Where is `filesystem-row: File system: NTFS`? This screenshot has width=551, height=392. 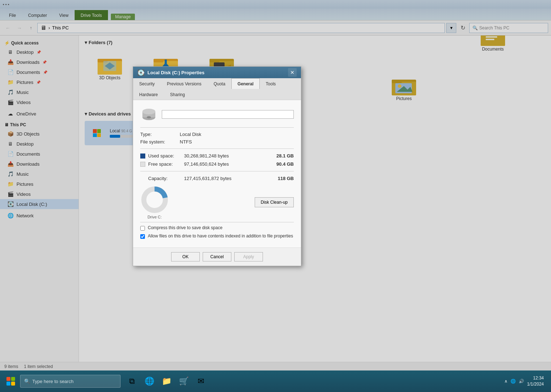
filesystem-row: File system: NTFS is located at coordinates (217, 142).